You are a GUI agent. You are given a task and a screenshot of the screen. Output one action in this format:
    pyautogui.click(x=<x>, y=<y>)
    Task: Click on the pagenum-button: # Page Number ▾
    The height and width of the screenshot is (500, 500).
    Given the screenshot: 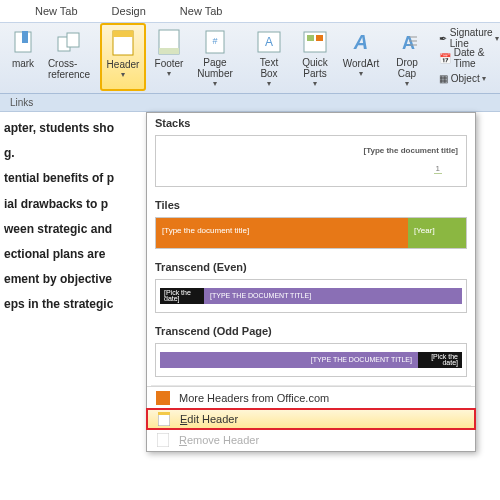 What is the action you would take?
    pyautogui.click(x=215, y=57)
    